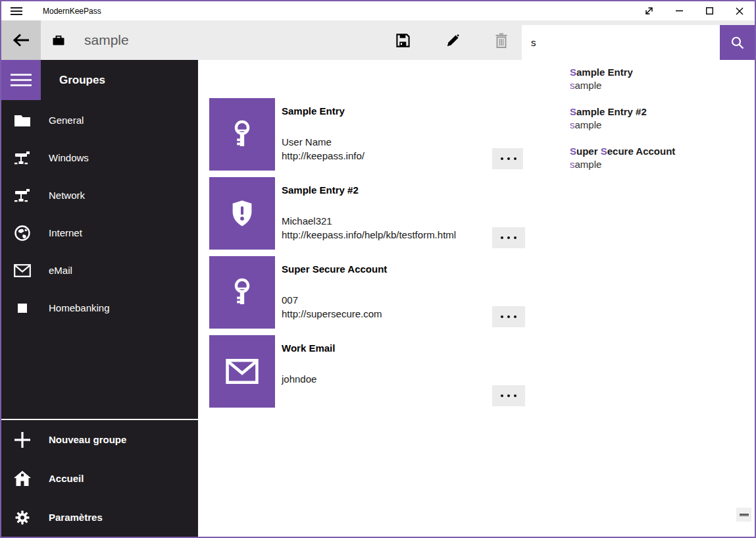 This screenshot has height=538, width=756. What do you see at coordinates (679, 11) in the screenshot?
I see `minimize-icon` at bounding box center [679, 11].